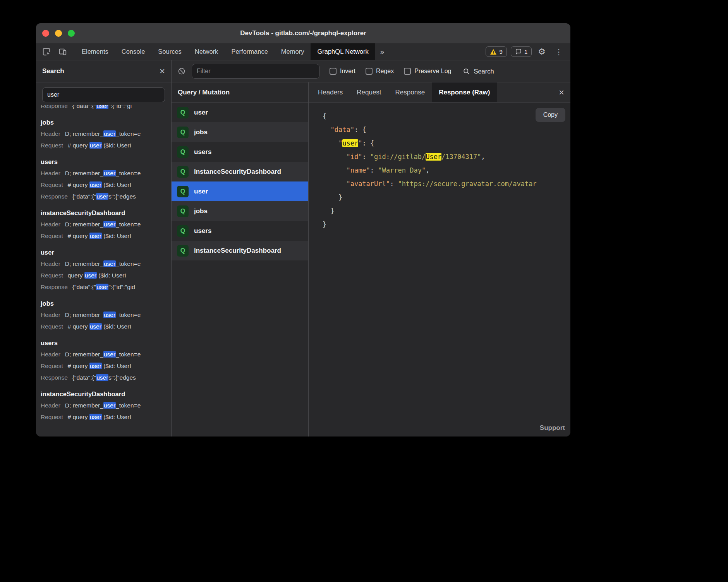  I want to click on query-name: user, so click(201, 192).